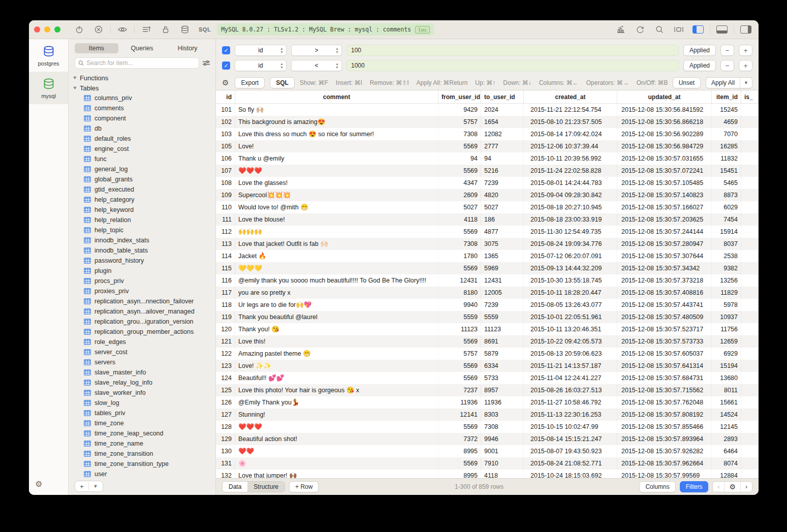 This screenshot has width=787, height=532. What do you see at coordinates (226, 474) in the screenshot?
I see `cell-id: 132` at bounding box center [226, 474].